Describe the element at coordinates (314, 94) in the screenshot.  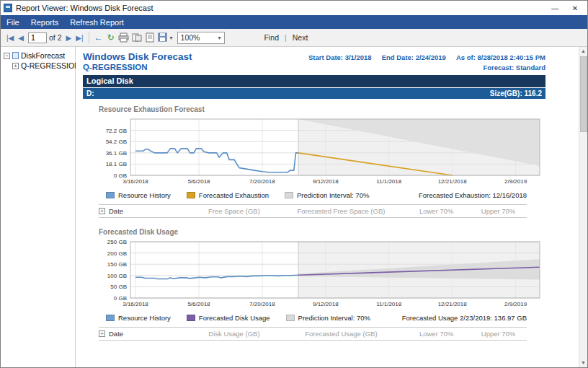
I see `disk-row-header: D: Size(GB): 116.2` at that location.